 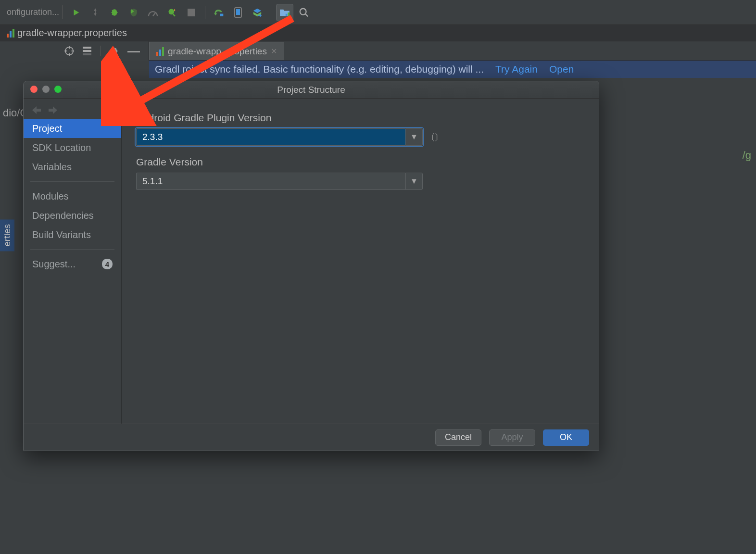 I want to click on profiler-icon, so click(x=153, y=13).